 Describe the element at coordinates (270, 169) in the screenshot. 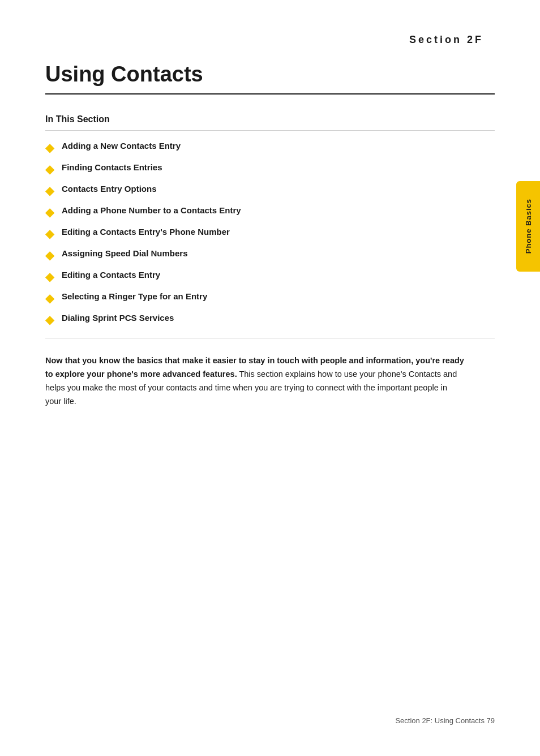

I see `list-item: ◆ Finding Contacts Entries` at that location.